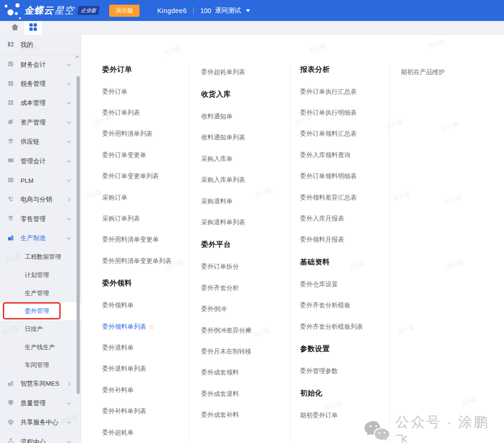 The height and width of the screenshot is (443, 504). Describe the element at coordinates (40, 347) in the screenshot. I see `sidebar-subitem-生产线生产: 生产线生产` at that location.